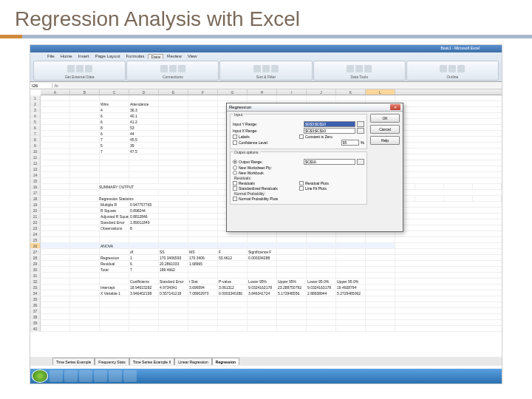 The image size is (532, 399). I want to click on row-header: 7, so click(35, 134).